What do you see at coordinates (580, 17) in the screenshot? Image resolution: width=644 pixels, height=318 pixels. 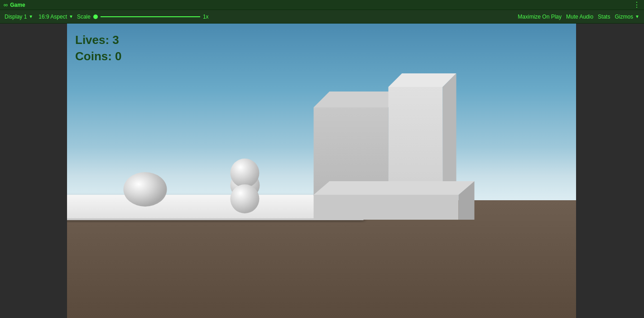 I see `mute-audio-label: Mute Audio` at bounding box center [580, 17].